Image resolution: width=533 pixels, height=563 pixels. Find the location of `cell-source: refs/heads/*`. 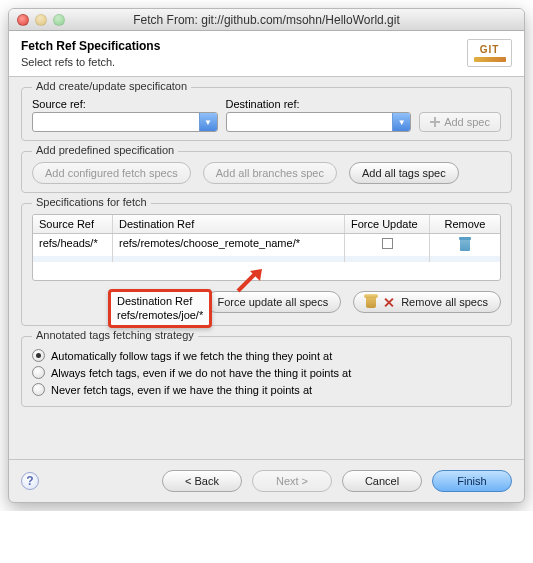

cell-source: refs/heads/* is located at coordinates (73, 245).